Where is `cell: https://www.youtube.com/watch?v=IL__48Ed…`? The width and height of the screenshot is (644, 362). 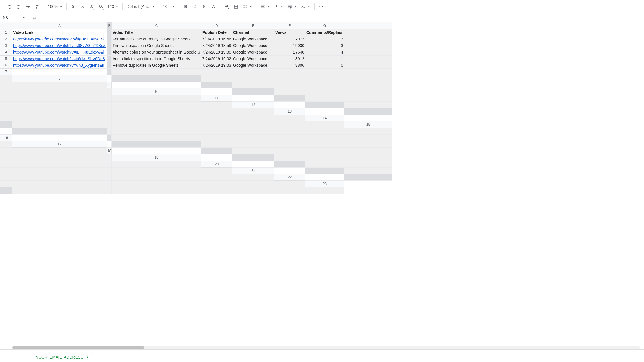 cell: https://www.youtube.com/watch?v=IL__48Ed… is located at coordinates (60, 52).